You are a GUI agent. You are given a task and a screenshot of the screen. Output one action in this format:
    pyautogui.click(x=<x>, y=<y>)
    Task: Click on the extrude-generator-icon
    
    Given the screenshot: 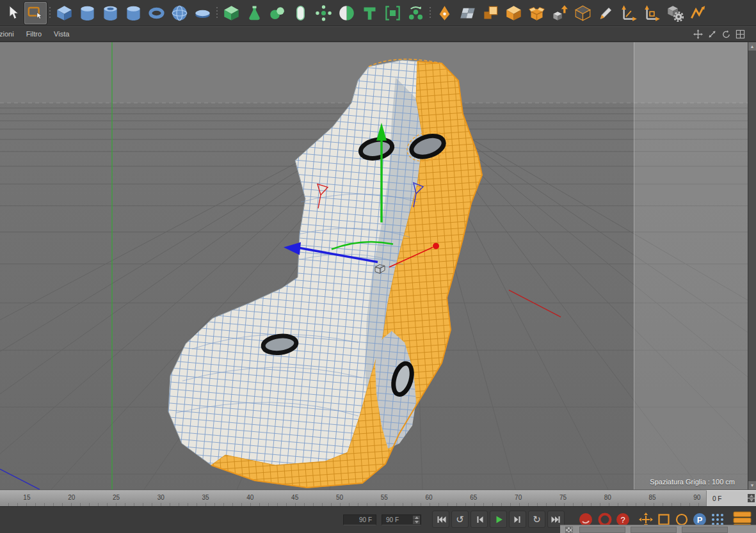 What is the action you would take?
    pyautogui.click(x=232, y=13)
    